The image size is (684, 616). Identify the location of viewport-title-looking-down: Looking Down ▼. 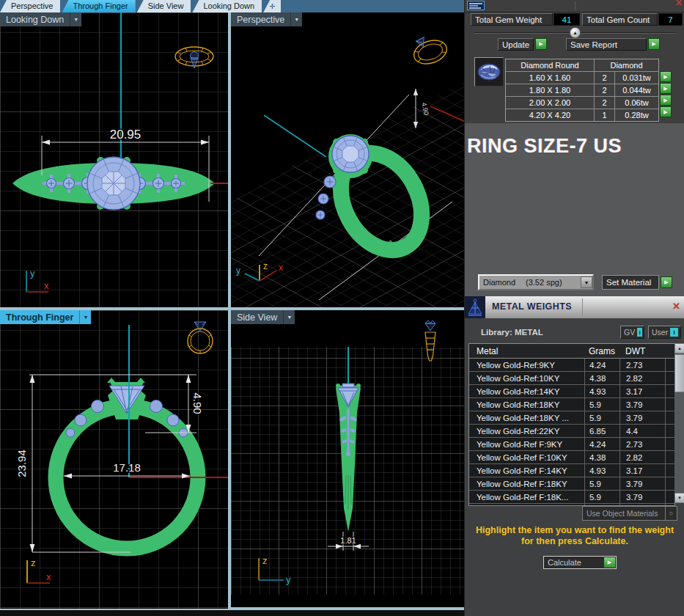
(41, 19).